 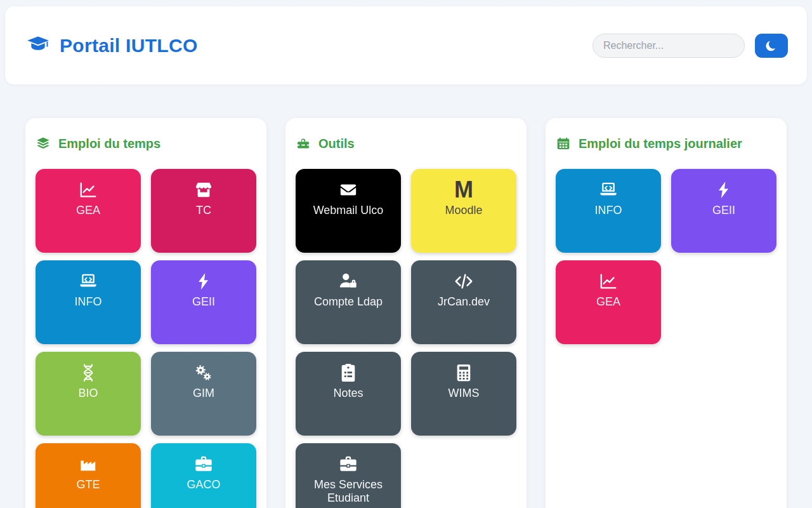 What do you see at coordinates (348, 373) in the screenshot?
I see `clipboard-list-icon` at bounding box center [348, 373].